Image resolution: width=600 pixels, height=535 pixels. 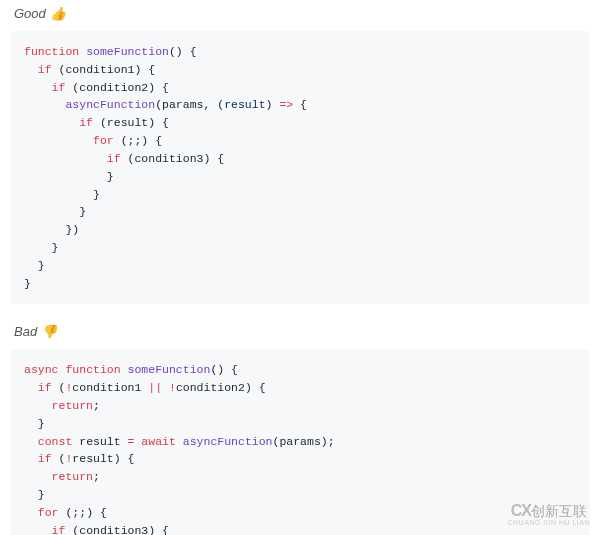 I want to click on code-line: if (!result) {, so click(x=300, y=459).